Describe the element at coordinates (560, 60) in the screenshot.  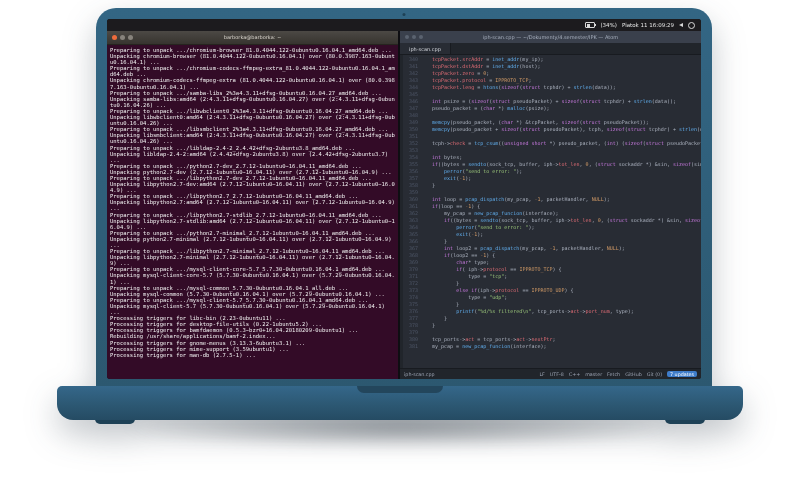
I see `code-line: tcpPacket.srcAddr = inet_addr(my_ip);` at that location.